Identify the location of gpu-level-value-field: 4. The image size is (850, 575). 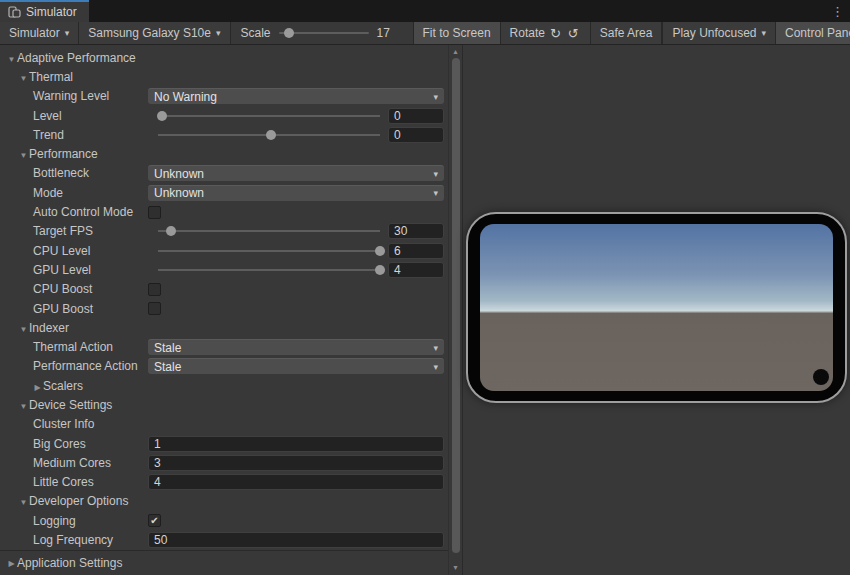
(416, 270).